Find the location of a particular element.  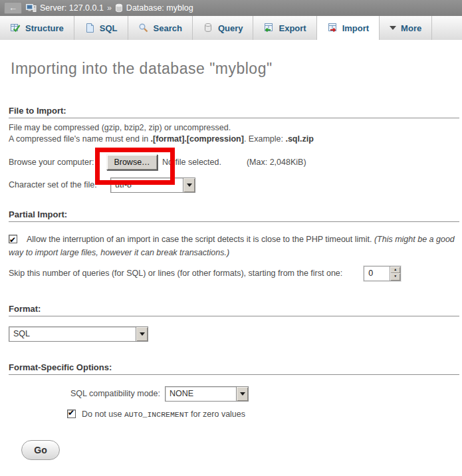

compression-note-line1: File may be compressed (gzip, bzip2, zip… is located at coordinates (120, 128).